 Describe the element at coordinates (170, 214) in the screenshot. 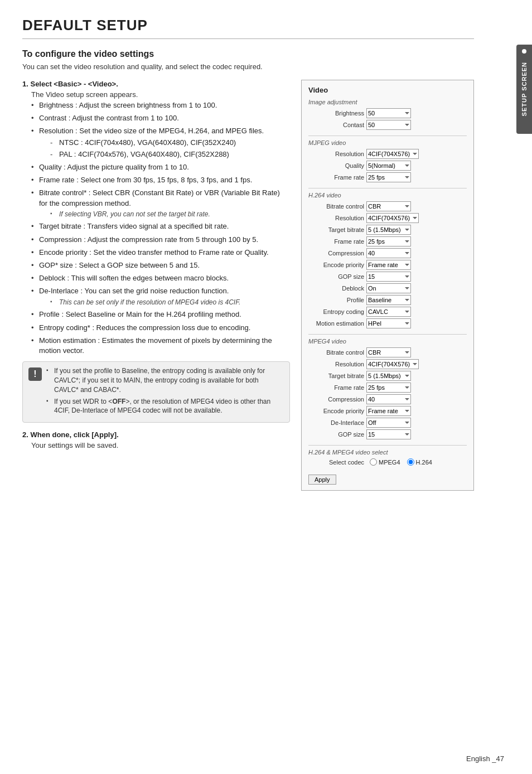

I see `bitrate-note-list: If selecting VBR, you can not set the ta…` at that location.